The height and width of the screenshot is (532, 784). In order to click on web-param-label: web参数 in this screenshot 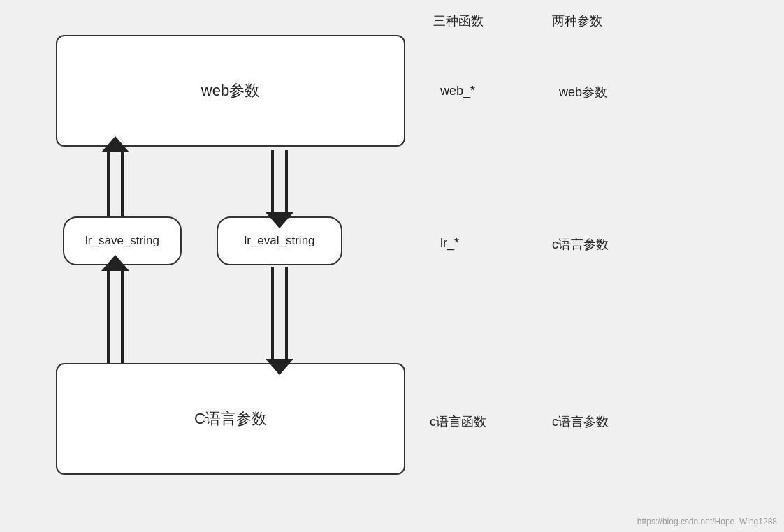, I will do `click(583, 92)`.